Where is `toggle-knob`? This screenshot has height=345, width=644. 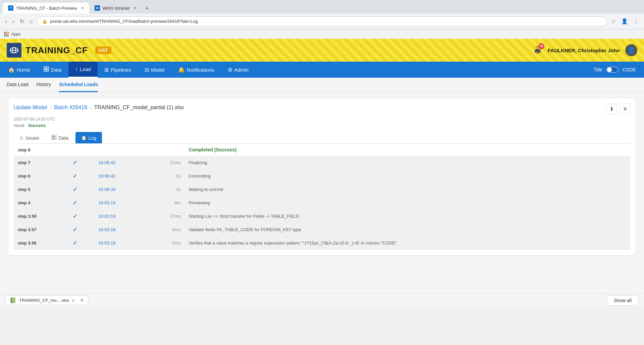
toggle-knob is located at coordinates (609, 70).